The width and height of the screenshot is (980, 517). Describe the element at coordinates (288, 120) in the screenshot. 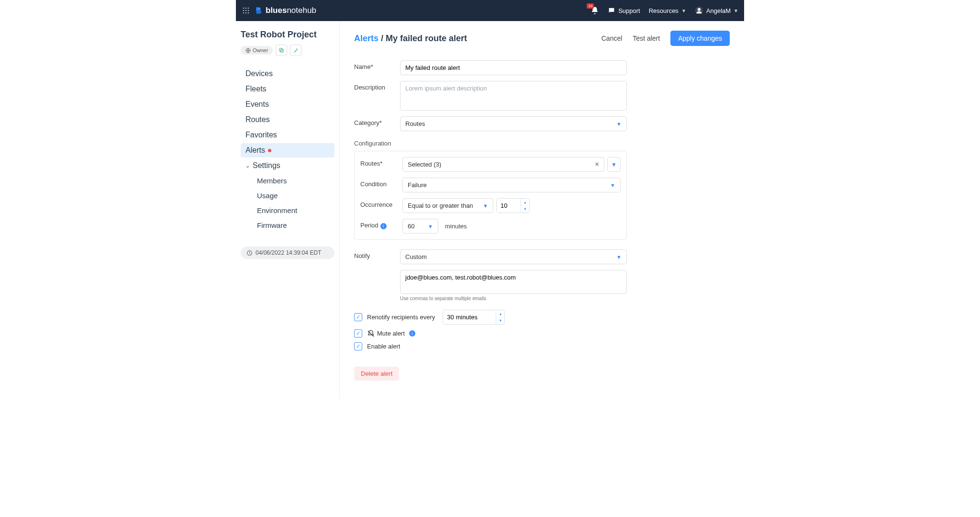

I see `nav-routes: Routes` at that location.